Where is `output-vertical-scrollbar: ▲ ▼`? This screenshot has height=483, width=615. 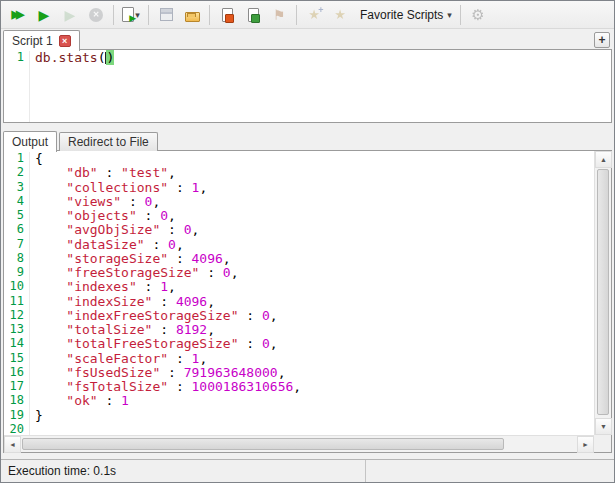 output-vertical-scrollbar: ▲ ▼ is located at coordinates (602, 293).